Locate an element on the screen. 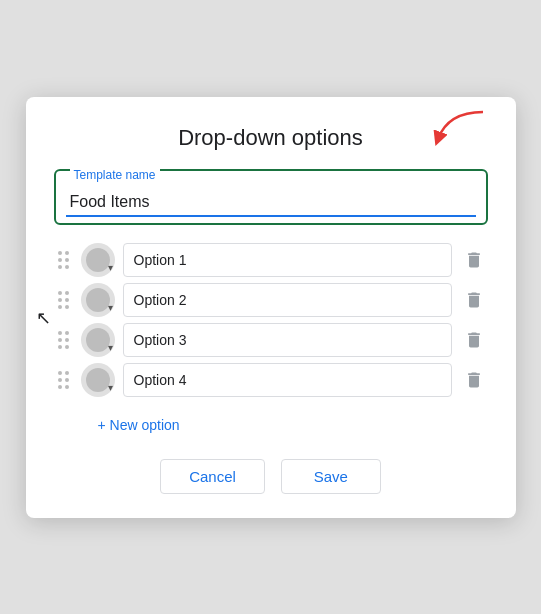 The height and width of the screenshot is (614, 541). add-option-label: + New option is located at coordinates (139, 425).